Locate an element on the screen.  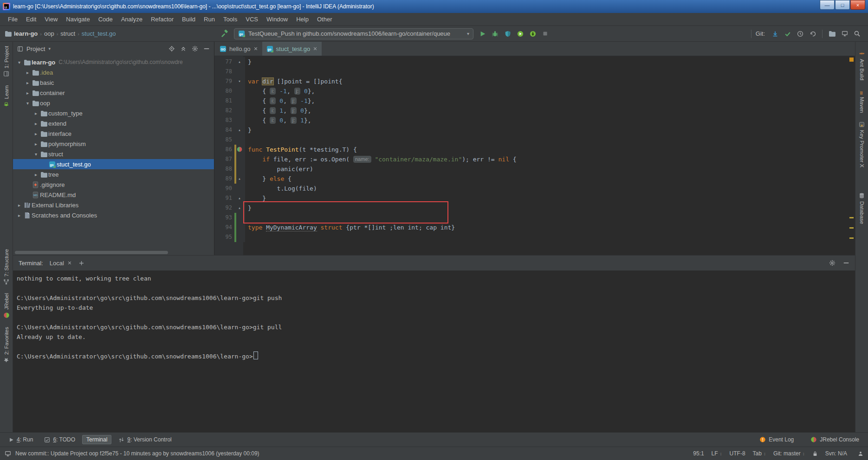
tree-item-extend: ▸extend is located at coordinates (113, 123).